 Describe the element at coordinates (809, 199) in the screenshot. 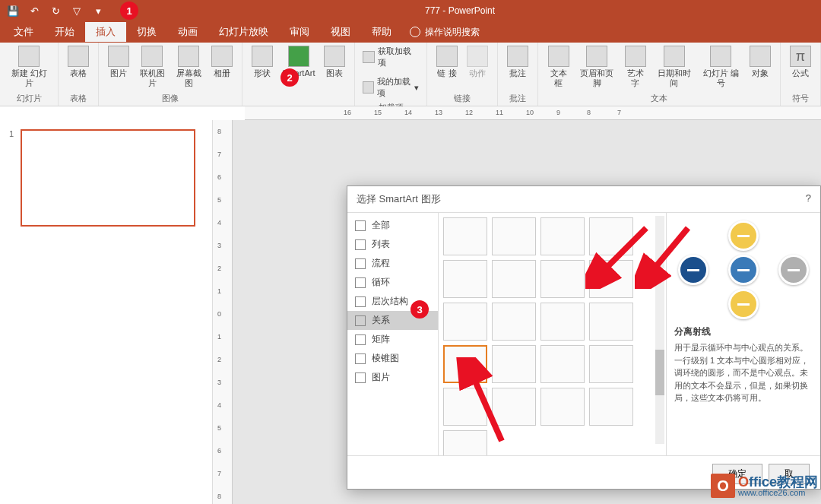

I see `dialog-help-icon: ?` at that location.